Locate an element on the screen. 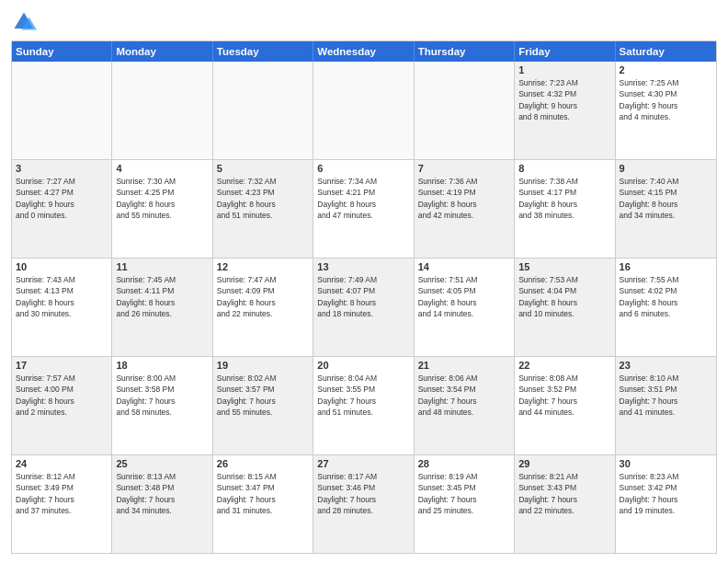 The height and width of the screenshot is (563, 728). day-number: 29 is located at coordinates (564, 464).